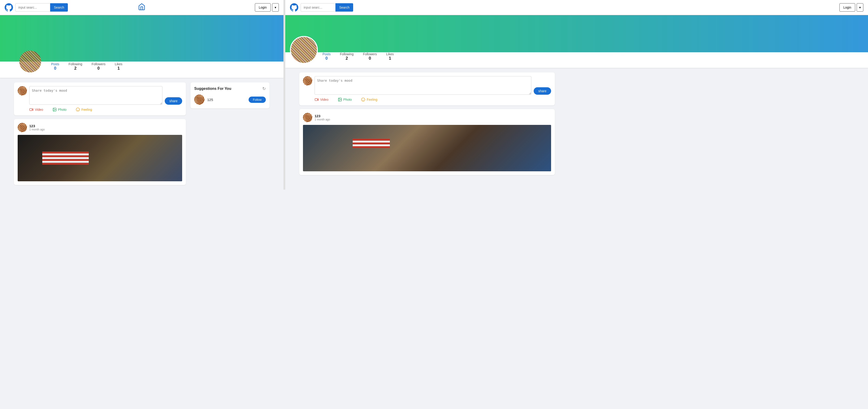  I want to click on photo-action: Photo, so click(60, 110).